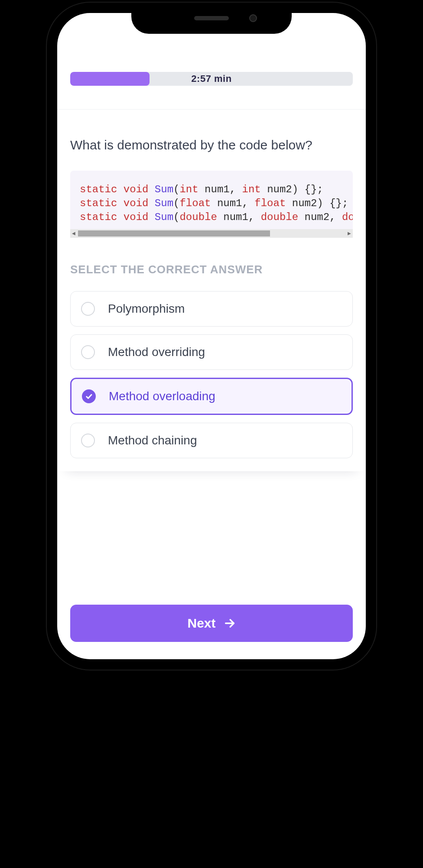 The height and width of the screenshot is (868, 423). What do you see at coordinates (212, 18) in the screenshot?
I see `speaker-icon` at bounding box center [212, 18].